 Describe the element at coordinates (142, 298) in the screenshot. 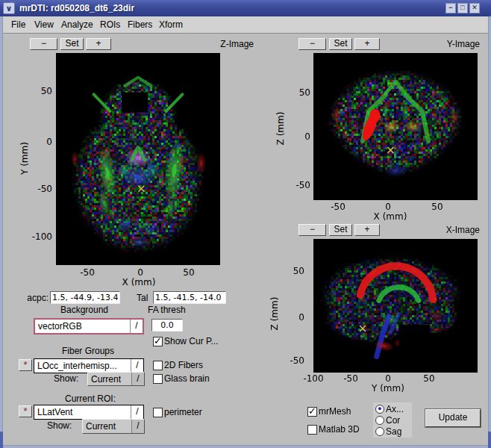

I see `tal-label: Tal` at that location.